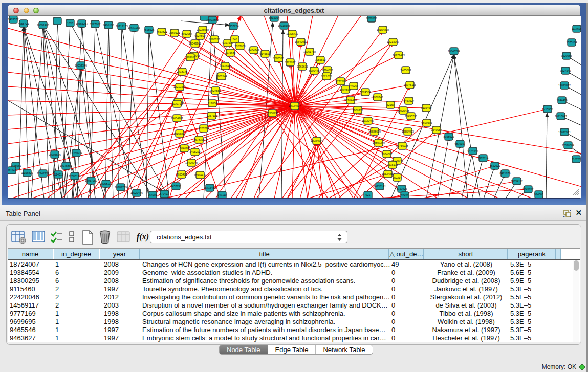 Image resolution: width=588 pixels, height=372 pixels. What do you see at coordinates (506, 173) in the screenshot?
I see `svg-text: 8471676` at bounding box center [506, 173].